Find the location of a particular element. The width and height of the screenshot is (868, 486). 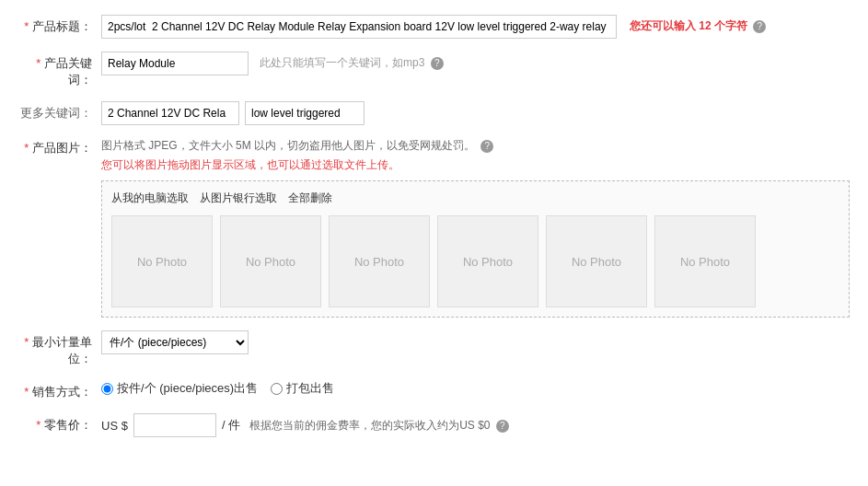

photo-label-1: No Photo is located at coordinates (162, 261).